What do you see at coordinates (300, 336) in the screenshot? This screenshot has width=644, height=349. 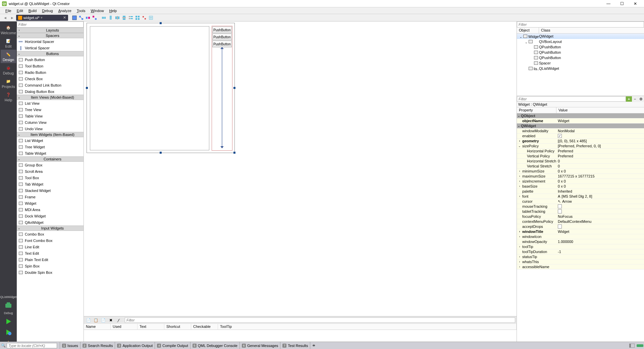 I see `action-list` at bounding box center [300, 336].